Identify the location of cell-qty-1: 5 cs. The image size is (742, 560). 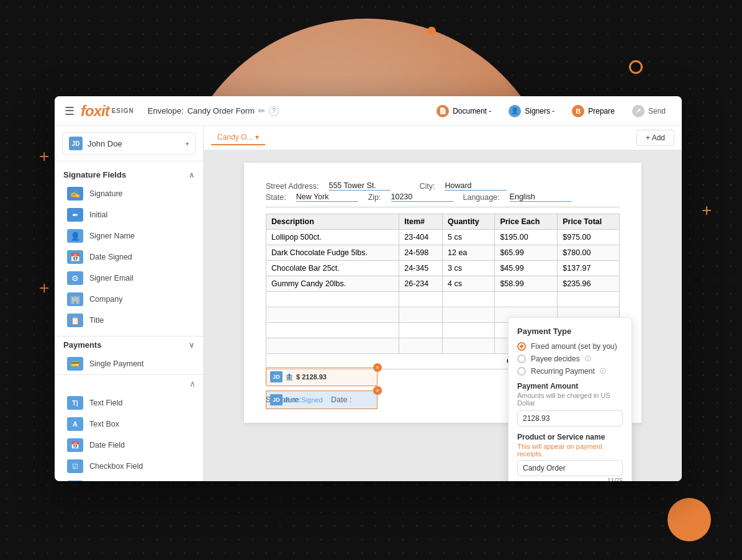
(469, 237).